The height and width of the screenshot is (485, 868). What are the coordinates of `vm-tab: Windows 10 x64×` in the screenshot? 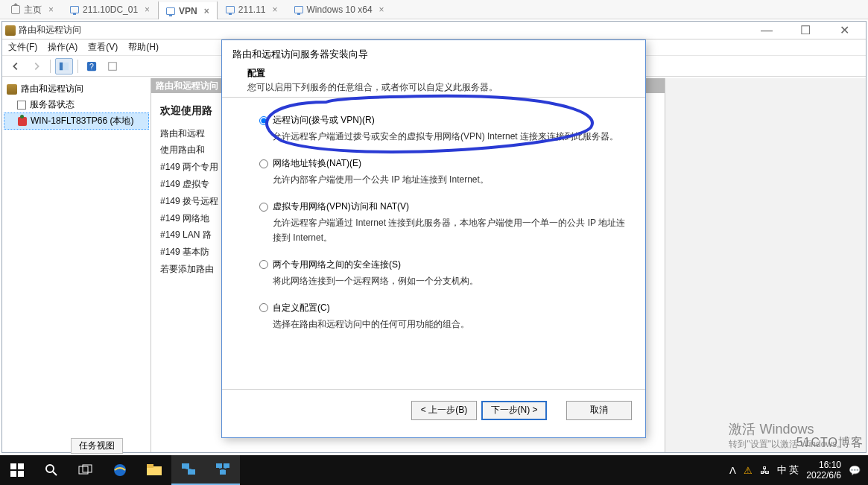 It's located at (340, 9).